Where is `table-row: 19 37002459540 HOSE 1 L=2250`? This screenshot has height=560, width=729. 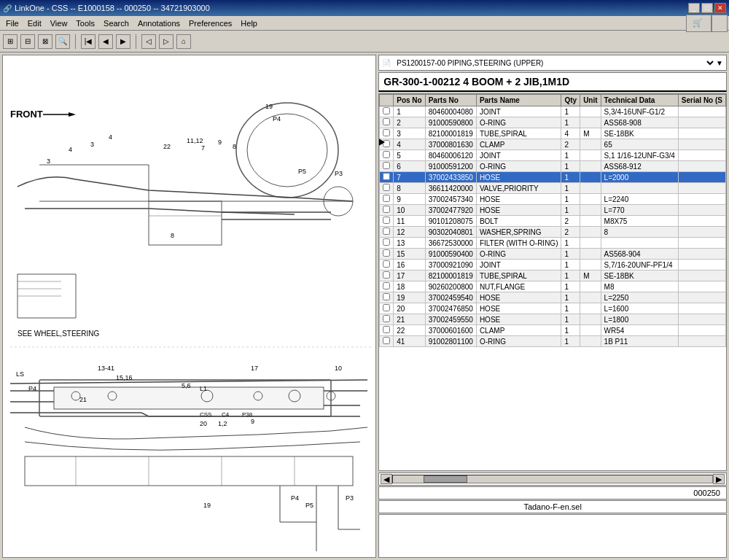
table-row: 19 37002459540 HOSE 1 L=2250 is located at coordinates (553, 298).